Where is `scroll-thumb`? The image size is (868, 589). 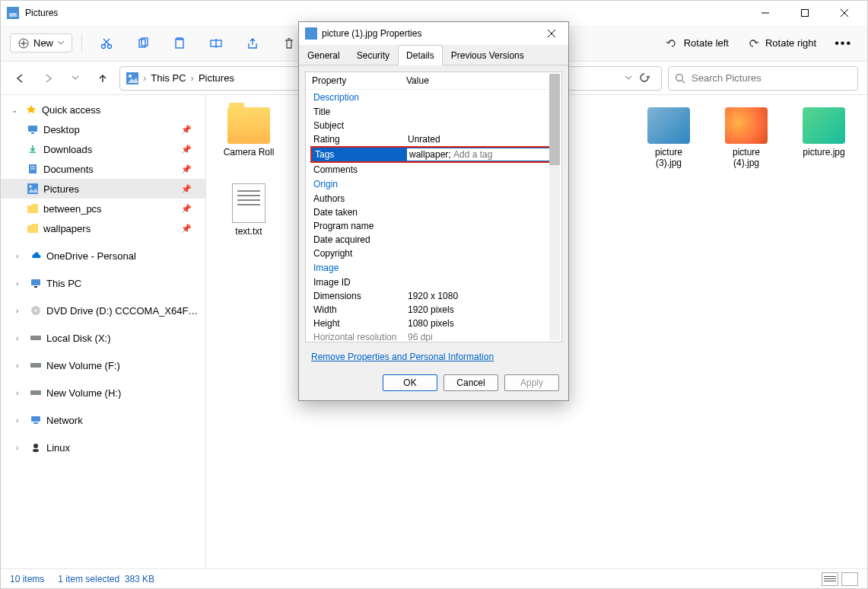 scroll-thumb is located at coordinates (555, 119).